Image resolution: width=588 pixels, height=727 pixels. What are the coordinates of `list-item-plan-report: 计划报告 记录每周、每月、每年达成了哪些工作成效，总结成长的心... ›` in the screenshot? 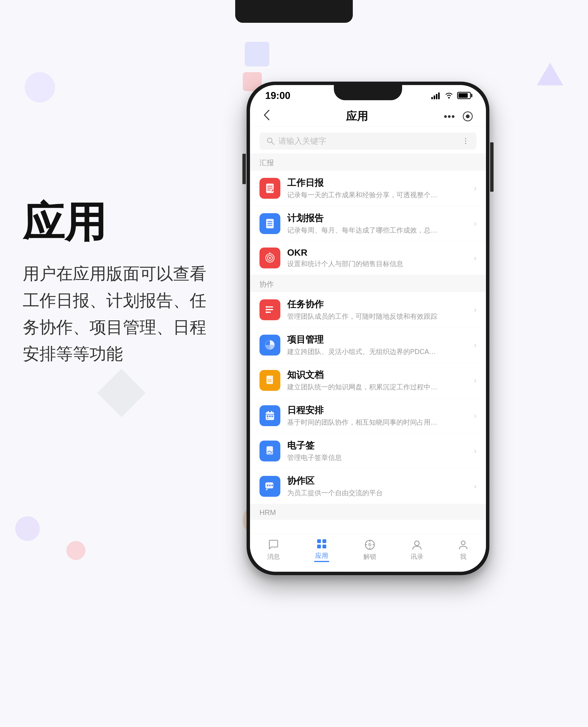 It's located at (368, 224).